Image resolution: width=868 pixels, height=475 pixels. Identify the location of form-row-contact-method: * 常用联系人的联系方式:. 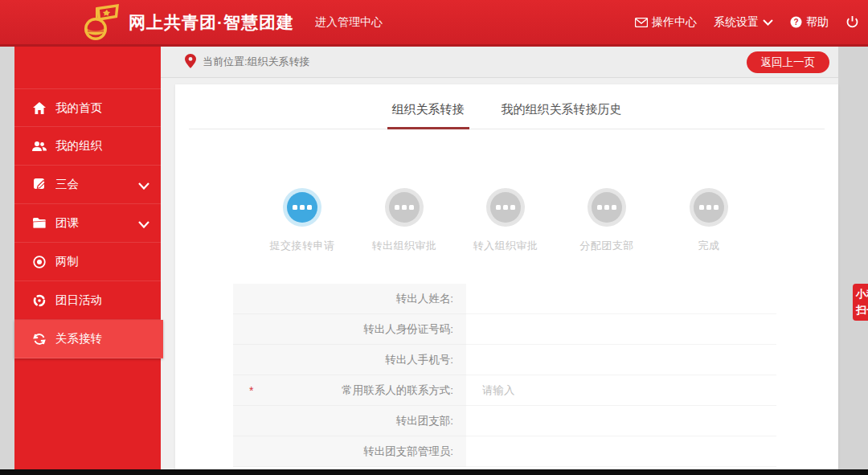
(505, 391).